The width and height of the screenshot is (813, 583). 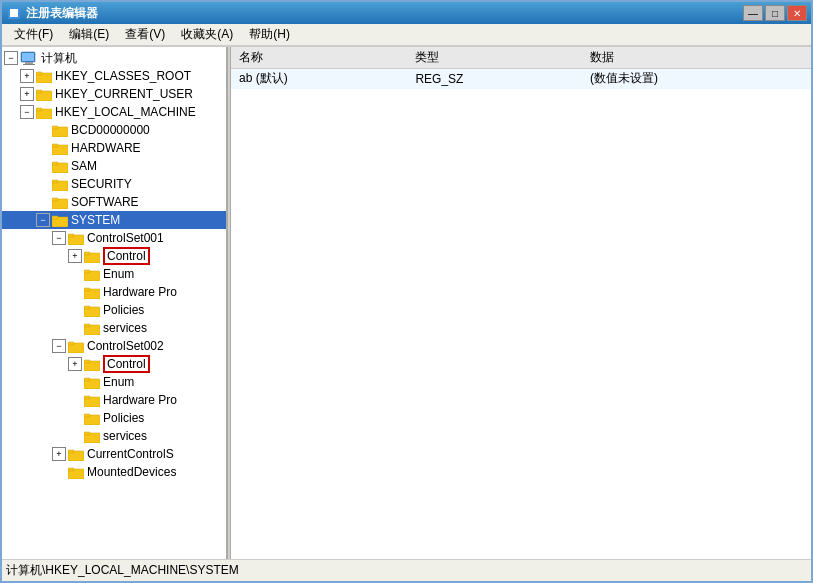 What do you see at coordinates (696, 58) in the screenshot?
I see `col-data: 数据` at bounding box center [696, 58].